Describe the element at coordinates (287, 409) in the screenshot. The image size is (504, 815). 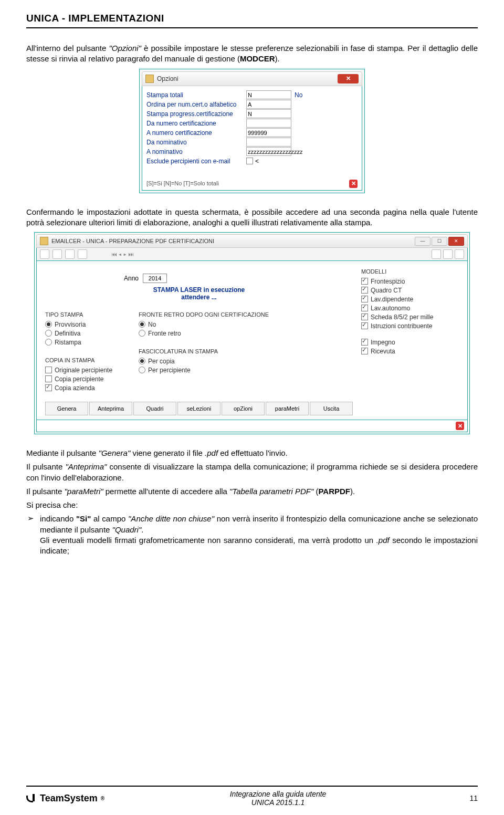
I see `action-button: paraMetri` at that location.